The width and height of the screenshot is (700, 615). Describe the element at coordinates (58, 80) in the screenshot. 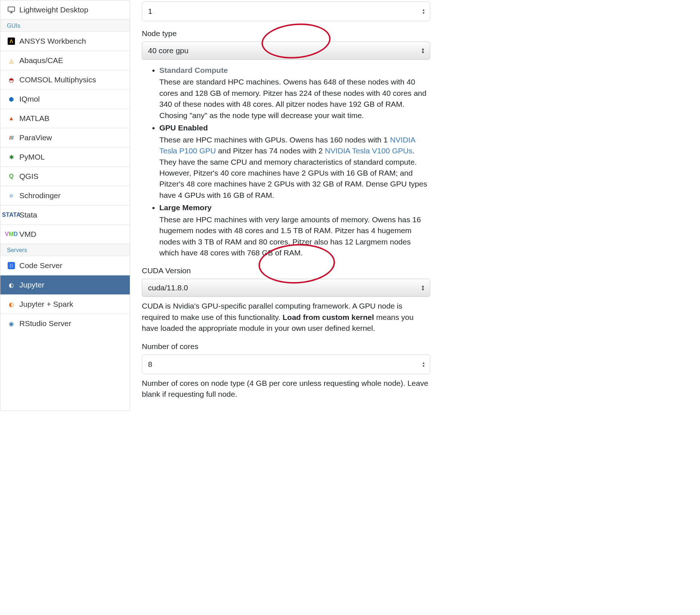

I see `sidebar-item-label: COMSOL Multiphysics` at that location.